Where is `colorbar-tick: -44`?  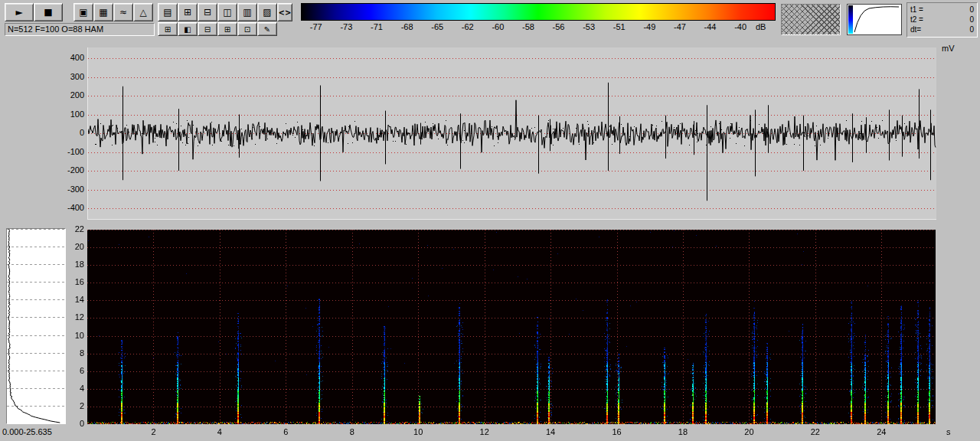
colorbar-tick: -44 is located at coordinates (710, 27).